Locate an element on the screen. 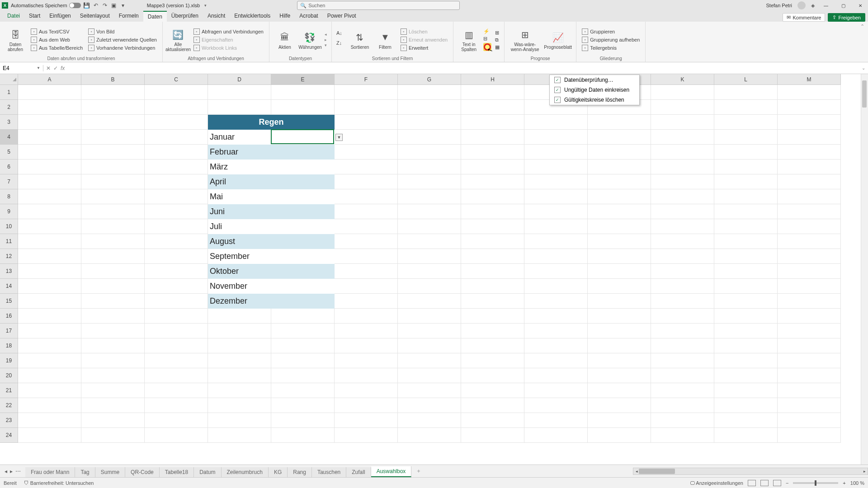 The image size is (868, 488). month-cell-september: September is located at coordinates (240, 257).